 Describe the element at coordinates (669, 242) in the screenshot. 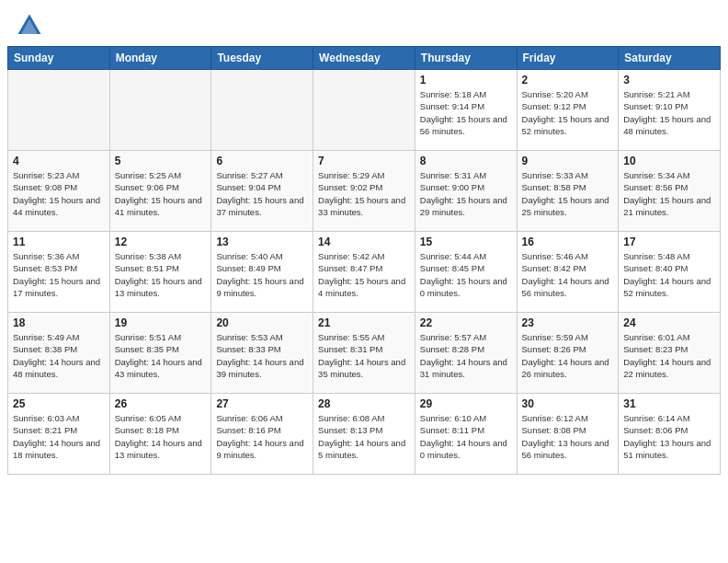

I see `day-number: 17` at that location.